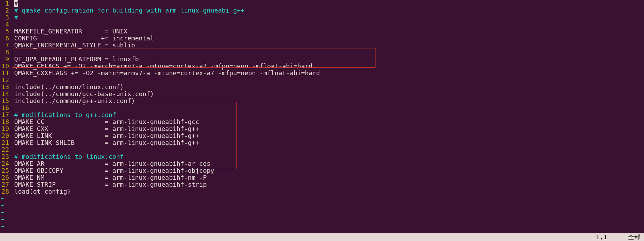 Image resolution: width=644 pixels, height=241 pixels. I want to click on line-number: 1, so click(5, 3).